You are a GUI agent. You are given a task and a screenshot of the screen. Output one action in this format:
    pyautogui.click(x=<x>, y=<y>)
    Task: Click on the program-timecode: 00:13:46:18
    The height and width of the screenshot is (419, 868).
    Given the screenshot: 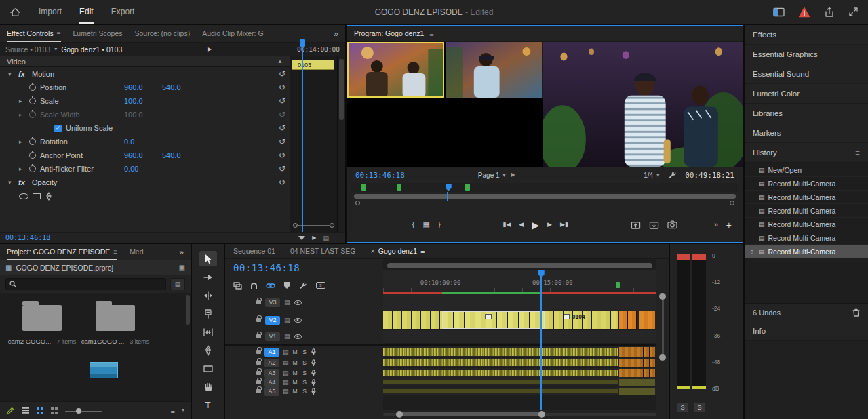 What is the action you would take?
    pyautogui.click(x=380, y=175)
    